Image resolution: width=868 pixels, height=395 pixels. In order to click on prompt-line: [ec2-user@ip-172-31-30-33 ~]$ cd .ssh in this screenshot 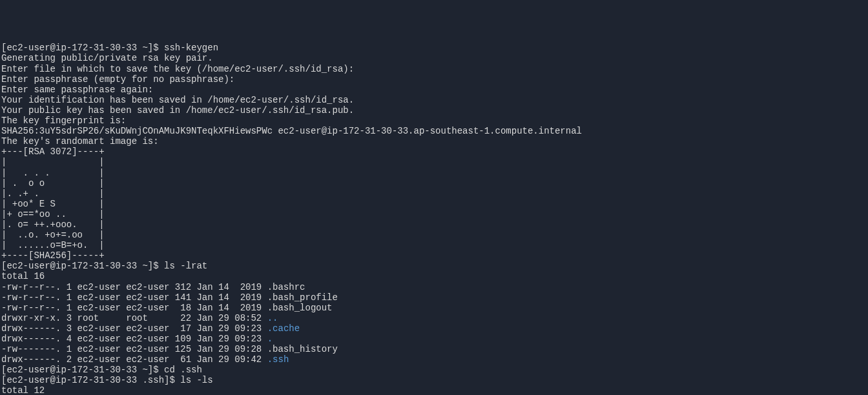, I will do `click(434, 370)`.